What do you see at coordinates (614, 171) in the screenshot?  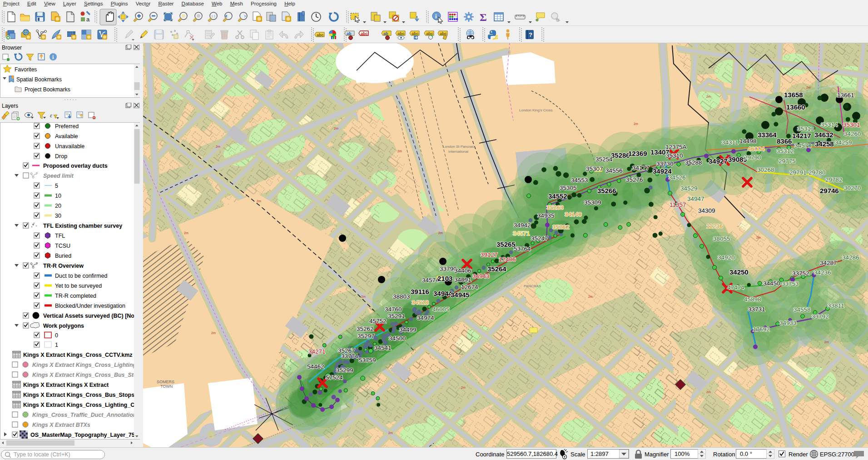 I see `svg-text: 34556` at bounding box center [614, 171].